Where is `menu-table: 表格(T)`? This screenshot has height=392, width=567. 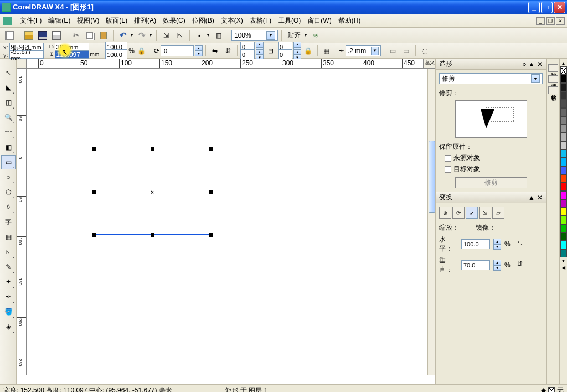
menu-table: 表格(T) is located at coordinates (260, 21).